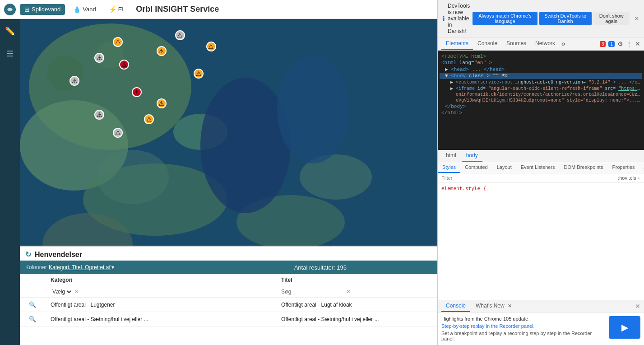 The image size is (644, 345). What do you see at coordinates (77, 292) in the screenshot?
I see `kategori-filter-clear: ✕` at bounding box center [77, 292].